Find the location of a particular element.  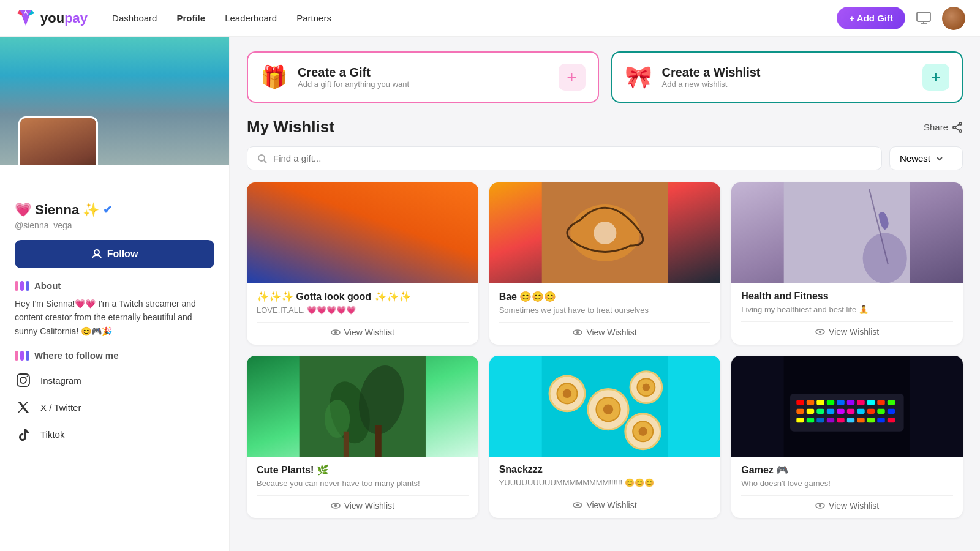

where-heading: Where to follow me is located at coordinates (115, 355).